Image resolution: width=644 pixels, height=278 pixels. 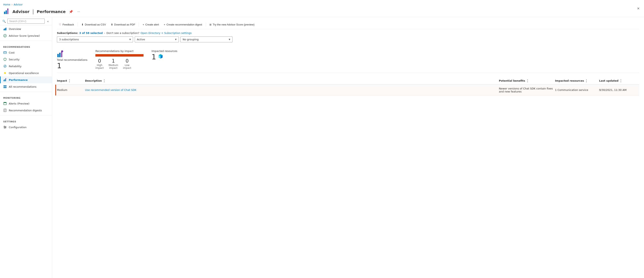 I want to click on try-advisor-score-button: ⊞ Try the new Advisor Score (preview), so click(x=232, y=25).